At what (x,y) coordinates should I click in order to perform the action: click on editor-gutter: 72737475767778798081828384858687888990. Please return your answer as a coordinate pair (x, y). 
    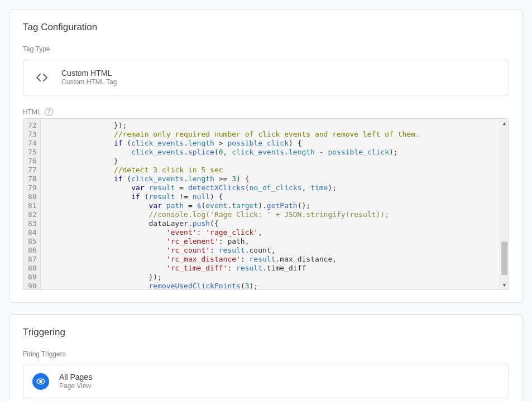
    Looking at the image, I should click on (32, 204).